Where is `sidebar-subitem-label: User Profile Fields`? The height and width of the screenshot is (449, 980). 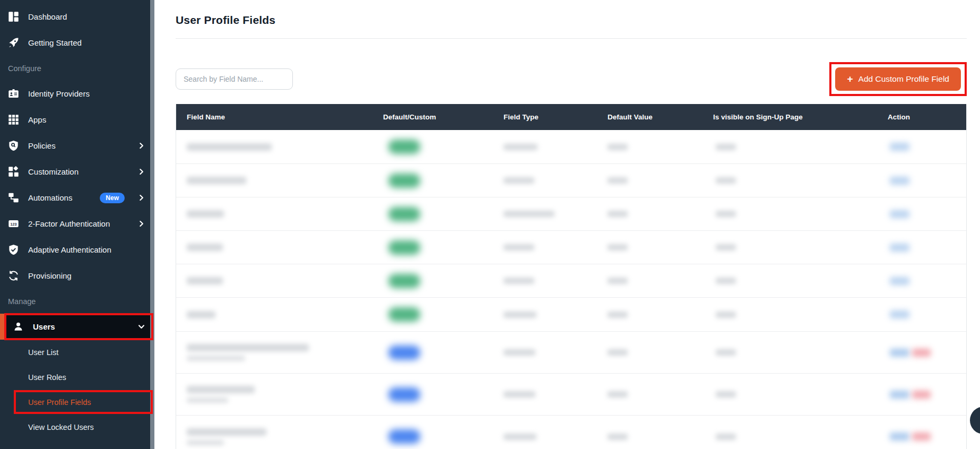 sidebar-subitem-label: User Profile Fields is located at coordinates (59, 402).